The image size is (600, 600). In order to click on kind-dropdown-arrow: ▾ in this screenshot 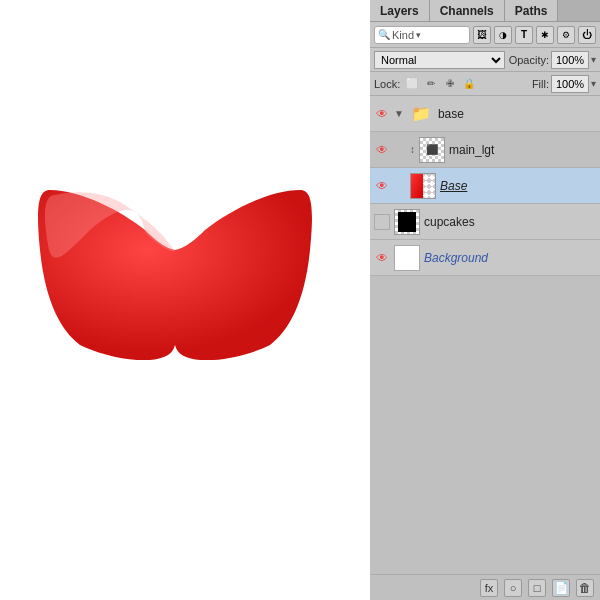, I will do `click(418, 35)`.